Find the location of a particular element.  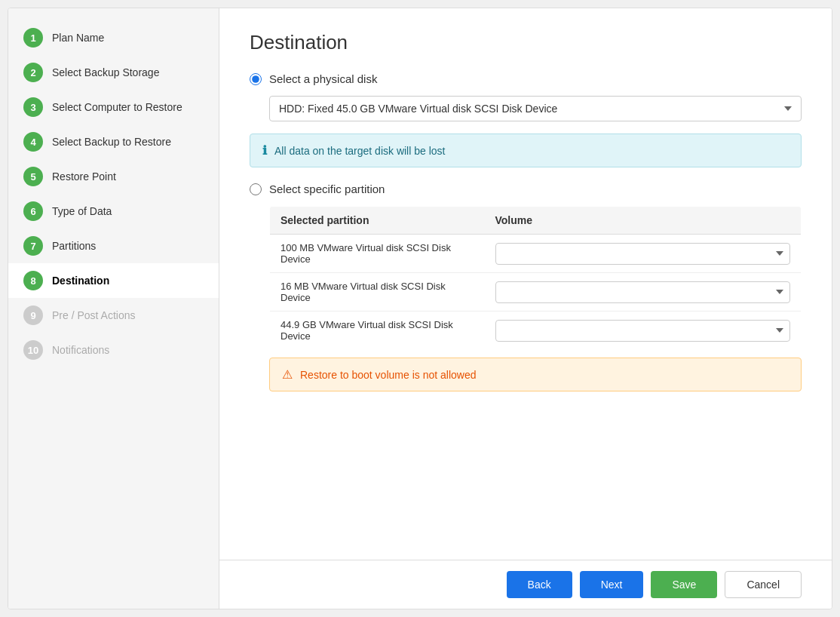

sidebar-item-10: 10 Notifications is located at coordinates (113, 350).